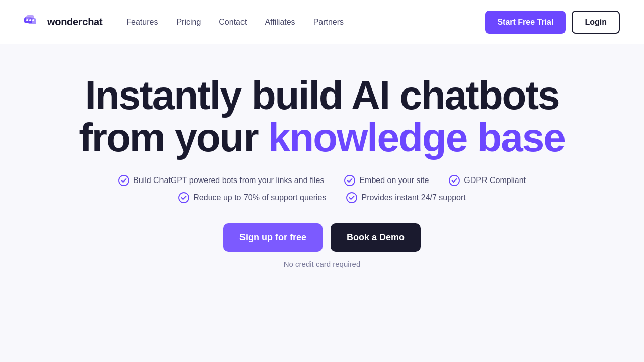 The height and width of the screenshot is (362, 644). Describe the element at coordinates (188, 22) in the screenshot. I see `nav-link-pricing: Pricing` at that location.